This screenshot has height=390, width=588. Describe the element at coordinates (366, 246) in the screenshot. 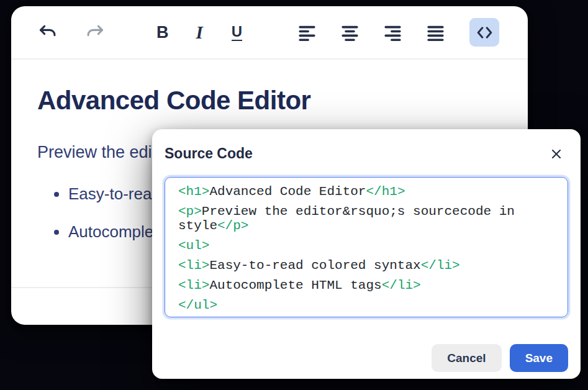

I see `code-line: <ul>` at that location.